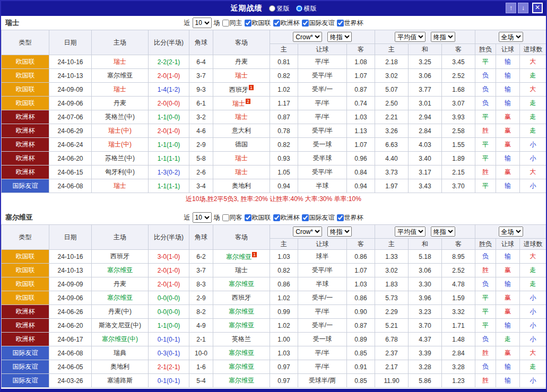  I want to click on match-date: 24-09-06, so click(71, 298).